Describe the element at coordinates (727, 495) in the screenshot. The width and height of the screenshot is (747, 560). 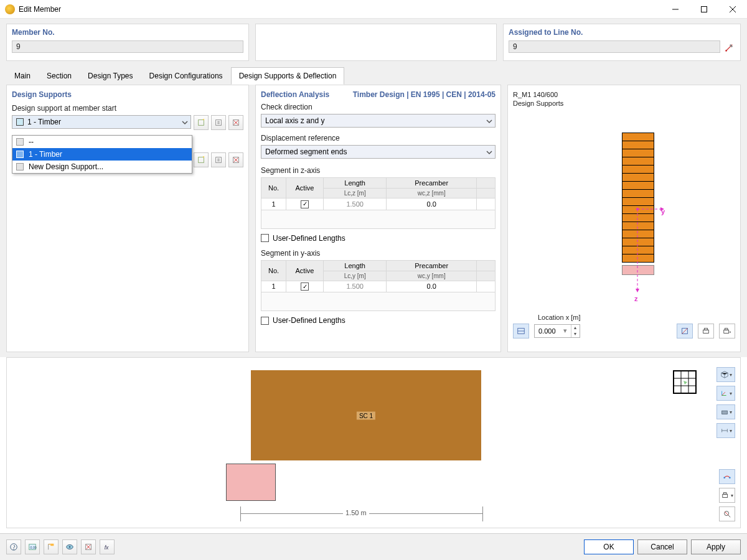
I see `view-tools-bottom: ▾` at that location.